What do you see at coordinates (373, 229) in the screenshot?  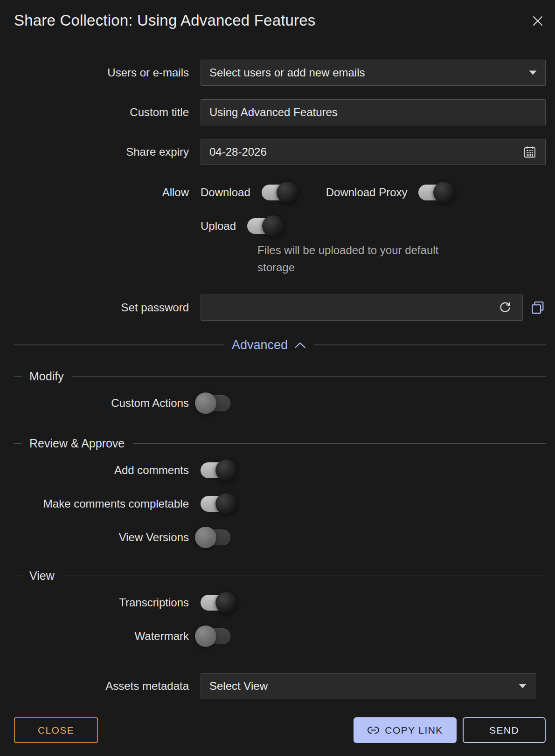 I see `allow-toggles: Download Download Proxy Upload Files wil…` at bounding box center [373, 229].